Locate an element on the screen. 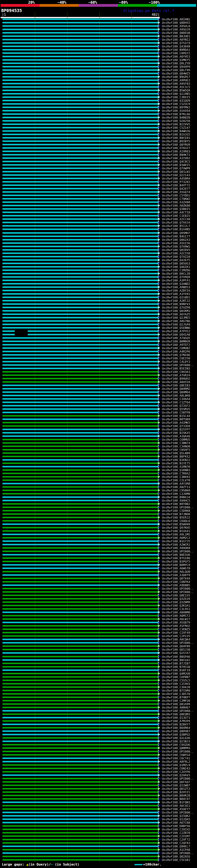 This screenshot has height=868, width=197. hit-label: UniRef100_A6LW17 is located at coordinates (176, 619).